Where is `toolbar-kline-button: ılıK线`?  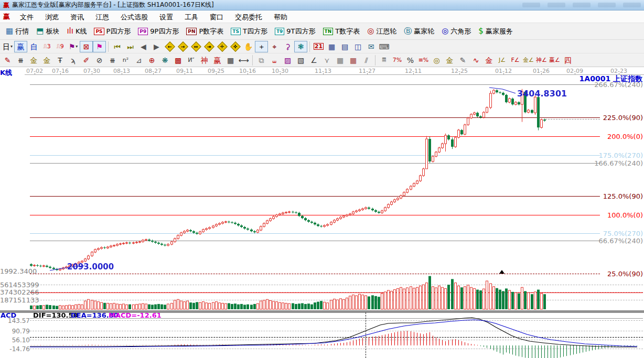 toolbar-kline-button: ılıK线 is located at coordinates (77, 31).